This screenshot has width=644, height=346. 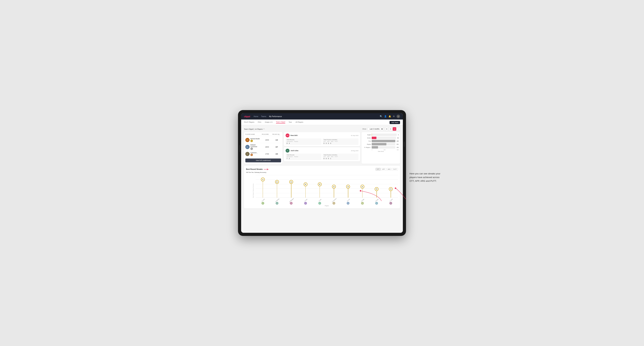 I want to click on subnav-teamclippd: Team Clippd, so click(x=280, y=122).